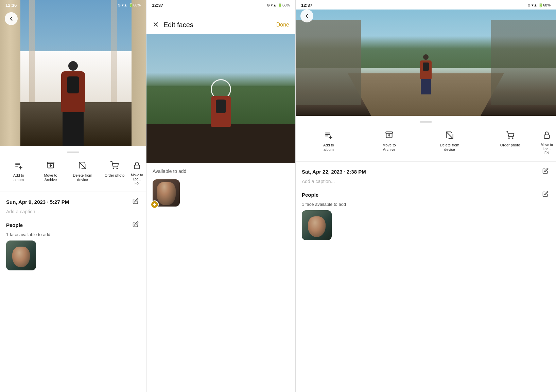 This screenshot has width=556, height=392. What do you see at coordinates (137, 179) in the screenshot?
I see `locked-folder-label-1: Move toLoc...Fol` at bounding box center [137, 179].